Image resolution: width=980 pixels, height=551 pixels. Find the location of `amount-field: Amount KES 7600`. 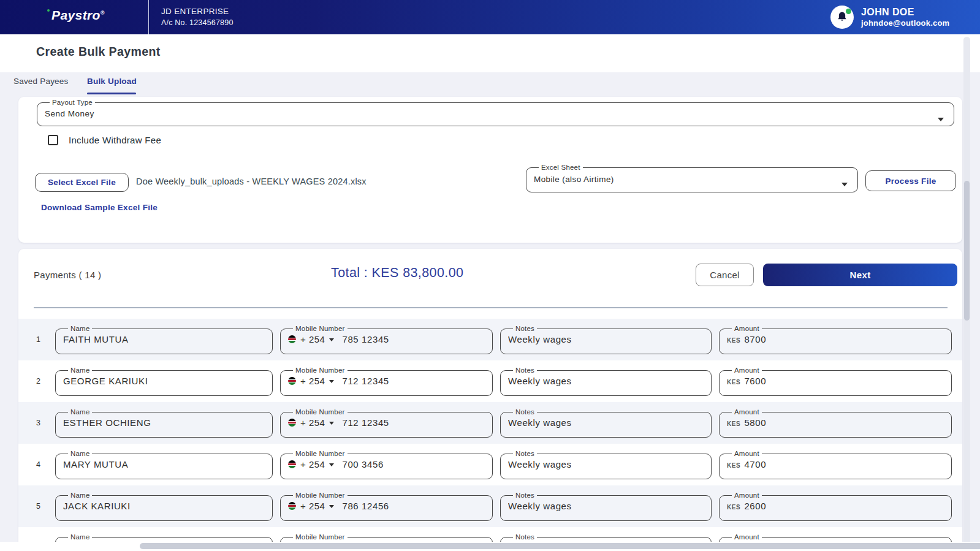

amount-field: Amount KES 7600 is located at coordinates (835, 381).